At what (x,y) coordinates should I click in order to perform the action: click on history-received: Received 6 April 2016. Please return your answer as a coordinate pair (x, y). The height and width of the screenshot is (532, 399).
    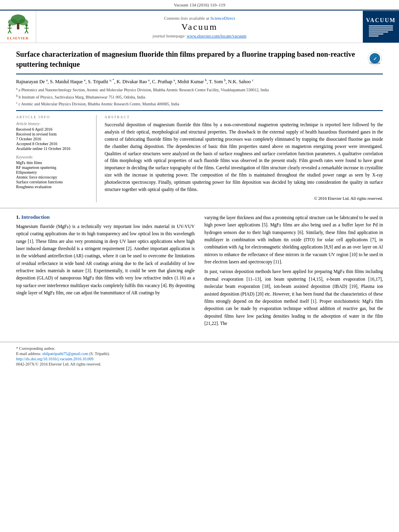
    Looking at the image, I should click on (53, 129).